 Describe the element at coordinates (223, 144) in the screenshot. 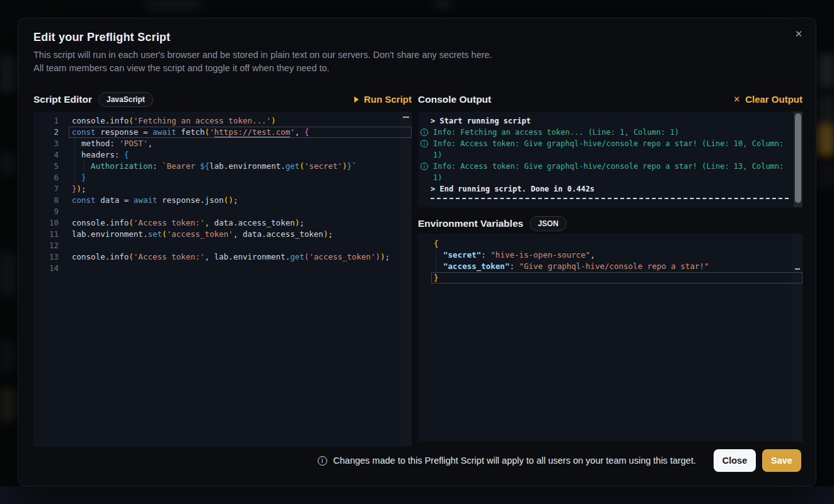

I see `code-line: 3 method: 'POST',` at that location.